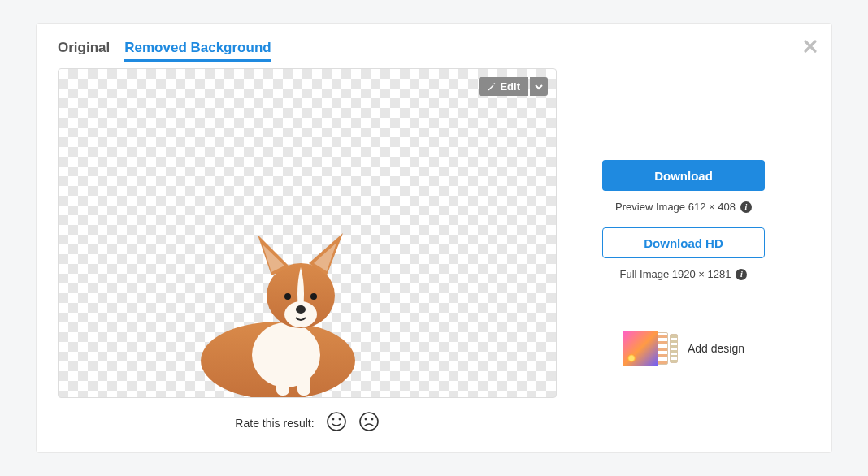 This screenshot has width=868, height=476. What do you see at coordinates (197, 50) in the screenshot?
I see `tab-removed-background: Removed Background` at bounding box center [197, 50].